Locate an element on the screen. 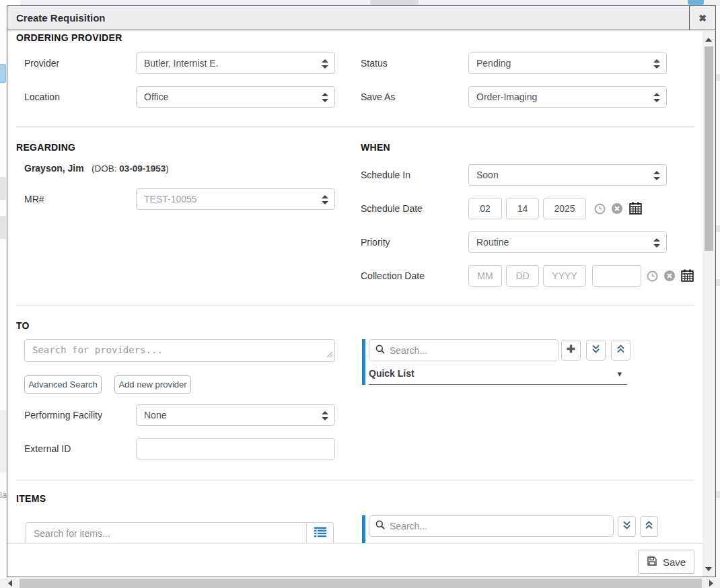 Image resolution: width=720 pixels, height=588 pixels. item-search is located at coordinates (180, 534).